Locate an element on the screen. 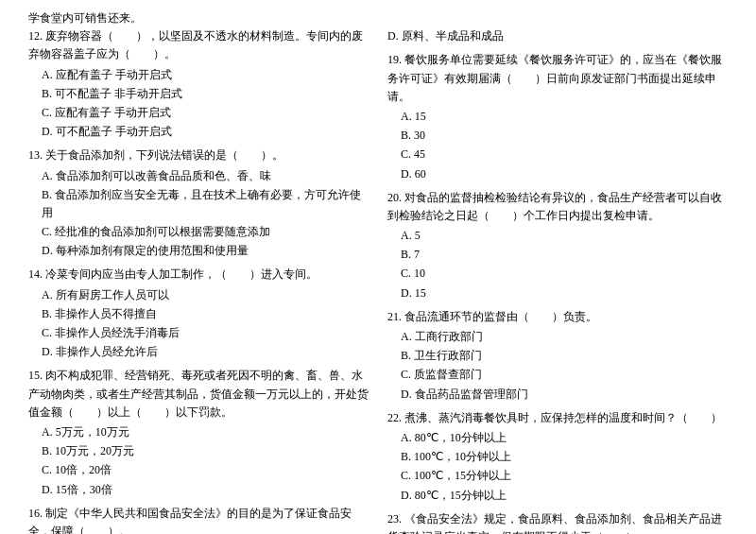  right-option-5-2: B. 100℃，10分钟以上 is located at coordinates (564, 457).